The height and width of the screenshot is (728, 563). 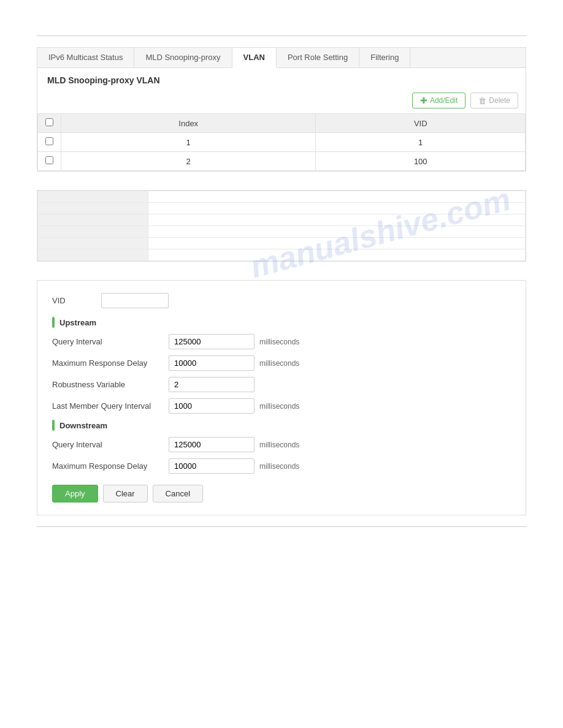 What do you see at coordinates (49, 161) in the screenshot?
I see `row2-checkbox` at bounding box center [49, 161].